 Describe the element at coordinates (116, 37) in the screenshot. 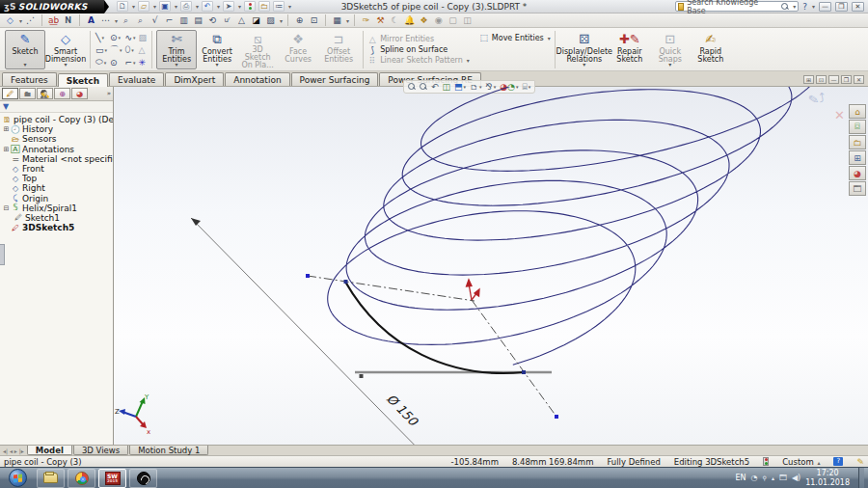

I see `circle-tool: ⊙▾` at that location.